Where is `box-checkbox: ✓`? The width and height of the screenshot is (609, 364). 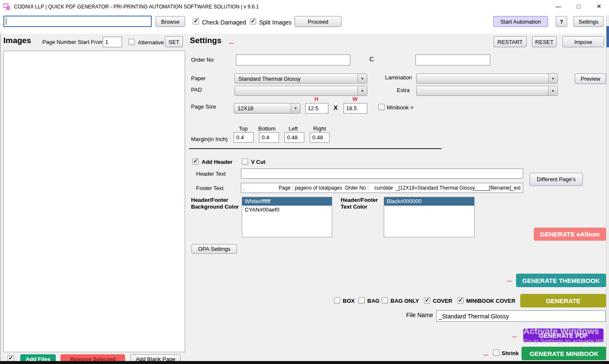
box-checkbox: ✓ is located at coordinates (337, 301).